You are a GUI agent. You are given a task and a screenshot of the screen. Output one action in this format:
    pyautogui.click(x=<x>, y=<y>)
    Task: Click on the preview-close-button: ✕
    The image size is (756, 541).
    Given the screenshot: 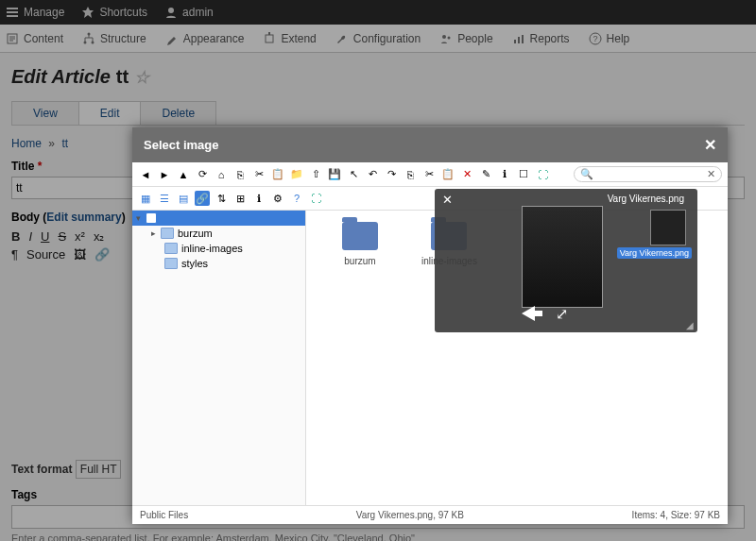 What is the action you would take?
    pyautogui.click(x=448, y=200)
    